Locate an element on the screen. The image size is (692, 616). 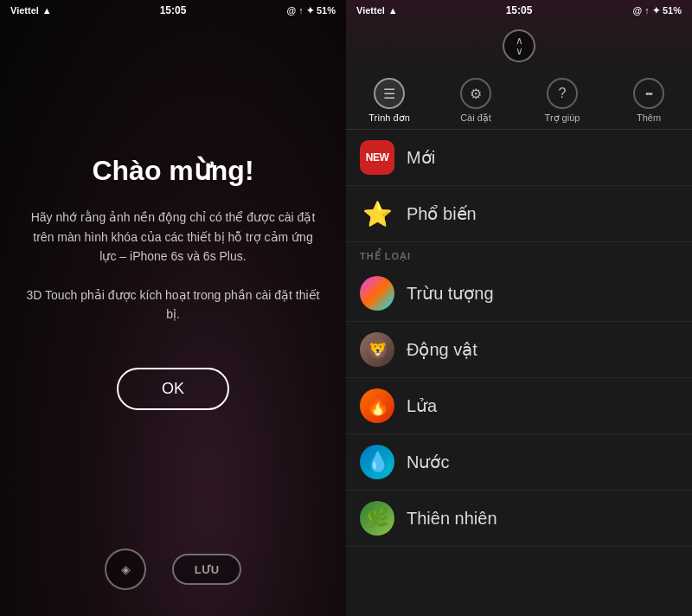
help-icon: ? is located at coordinates (562, 93).